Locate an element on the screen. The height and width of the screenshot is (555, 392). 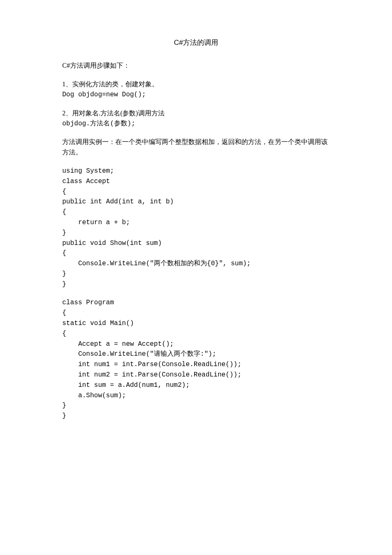
code-line: public void Show(int sum) is located at coordinates (196, 243).